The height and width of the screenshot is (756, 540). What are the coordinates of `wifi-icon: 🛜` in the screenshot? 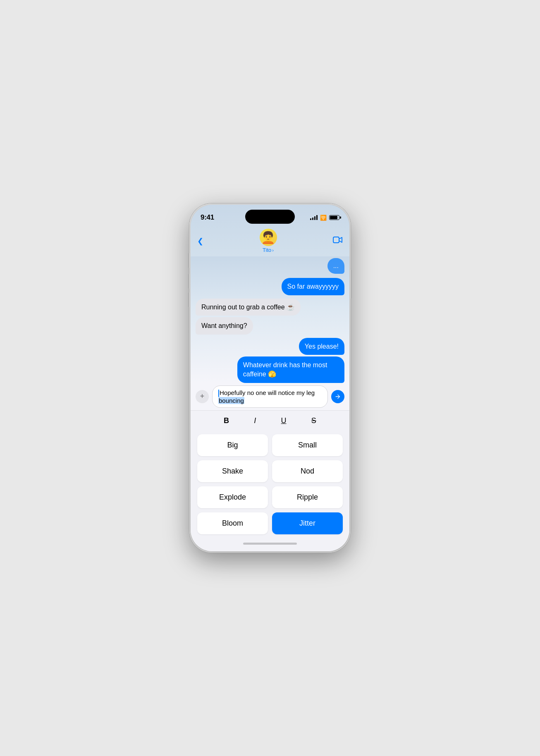 It's located at (323, 218).